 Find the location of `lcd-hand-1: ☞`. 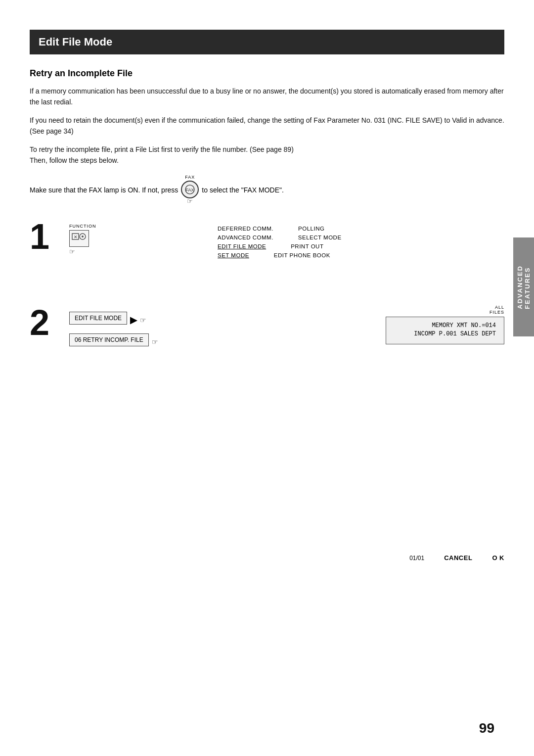

lcd-hand-1: ☞ is located at coordinates (143, 320).